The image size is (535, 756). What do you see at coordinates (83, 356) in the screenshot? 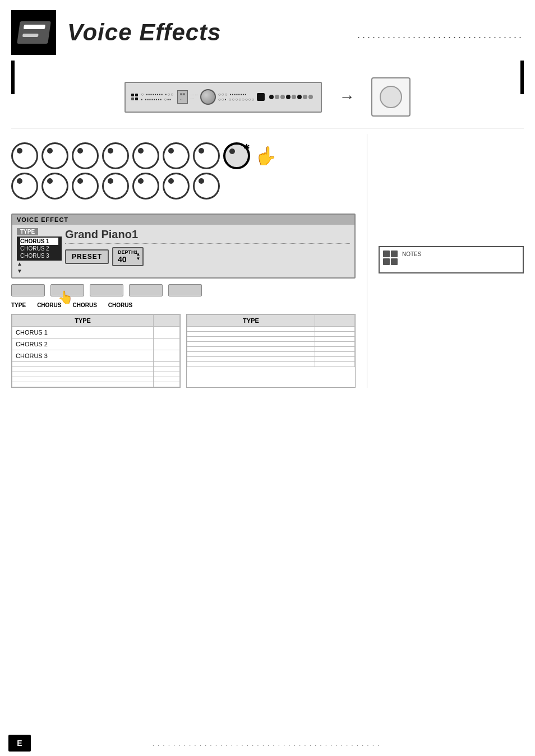
I see `chorus-3-type: CHORUS 3` at bounding box center [83, 356].